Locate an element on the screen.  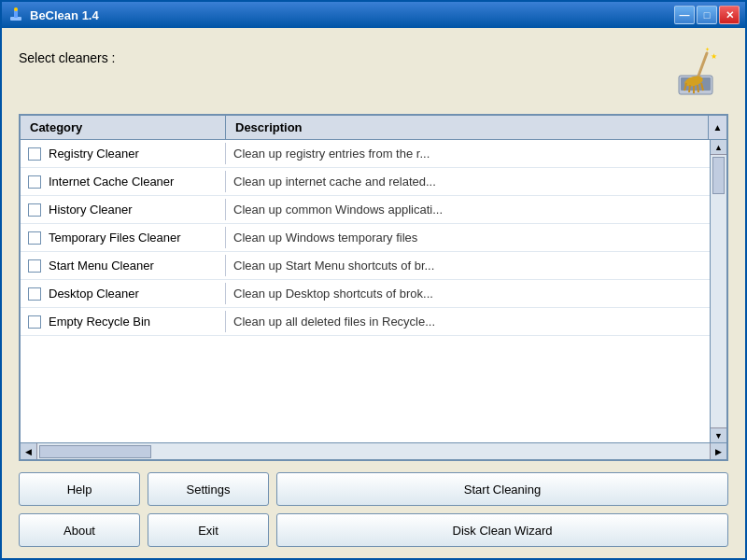
window-controls: — □ ✕ is located at coordinates (707, 15).